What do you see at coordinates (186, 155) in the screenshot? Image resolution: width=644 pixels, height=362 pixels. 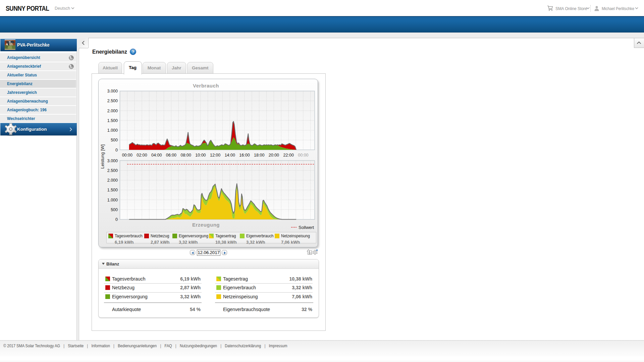 I see `svg-text: 08:00` at bounding box center [186, 155].